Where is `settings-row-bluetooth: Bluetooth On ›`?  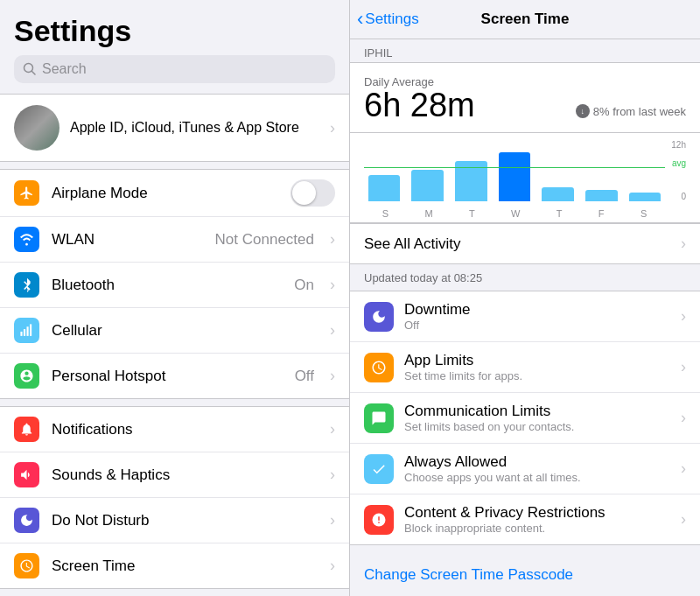
settings-row-bluetooth: Bluetooth On › is located at coordinates (175, 285).